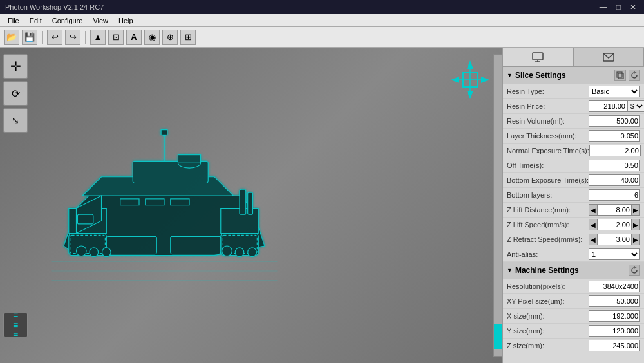 This screenshot has height=363, width=644. What do you see at coordinates (15, 66) in the screenshot?
I see `move-tool: ✛` at bounding box center [15, 66].